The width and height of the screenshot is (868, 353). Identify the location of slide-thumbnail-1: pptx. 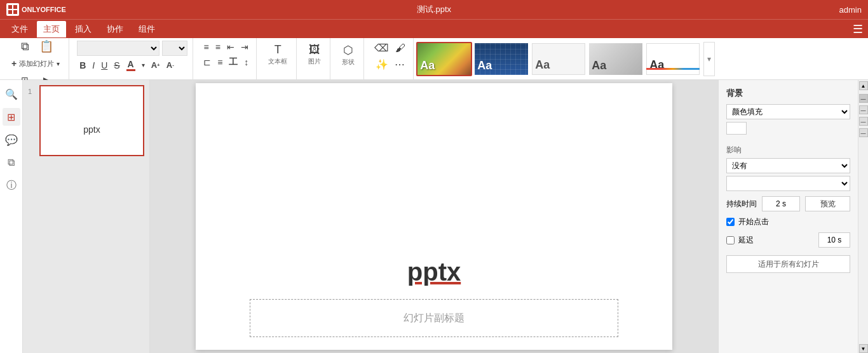
(92, 121).